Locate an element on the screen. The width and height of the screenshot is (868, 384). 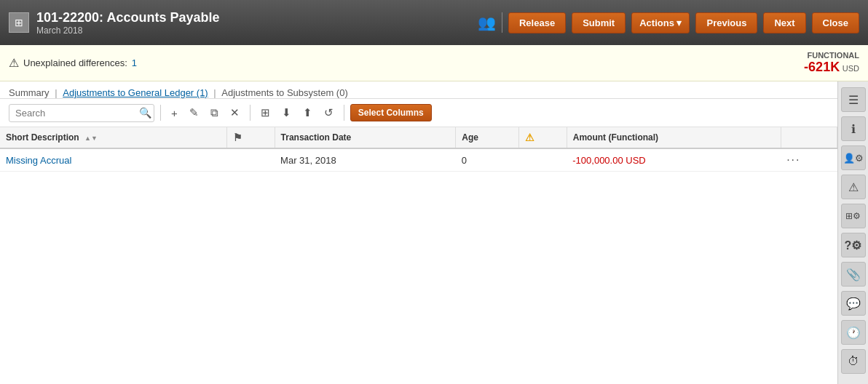
functional-block: FUNCTIONAL -621K USD is located at coordinates (832, 63).